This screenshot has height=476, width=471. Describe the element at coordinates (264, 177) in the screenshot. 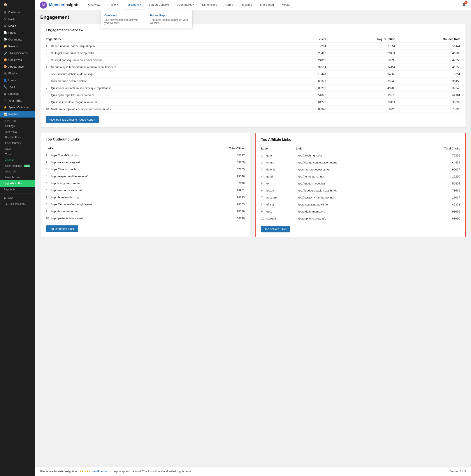

I see `row-num: 4.` at that location.